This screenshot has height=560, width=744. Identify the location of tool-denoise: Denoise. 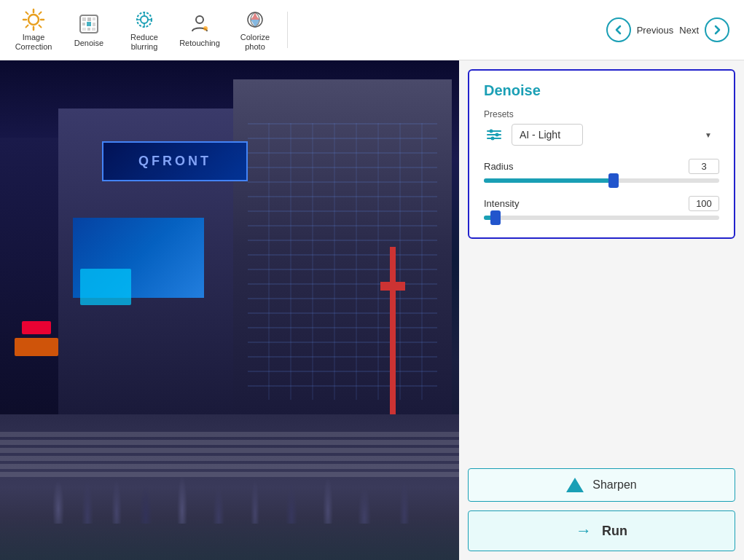
(89, 30).